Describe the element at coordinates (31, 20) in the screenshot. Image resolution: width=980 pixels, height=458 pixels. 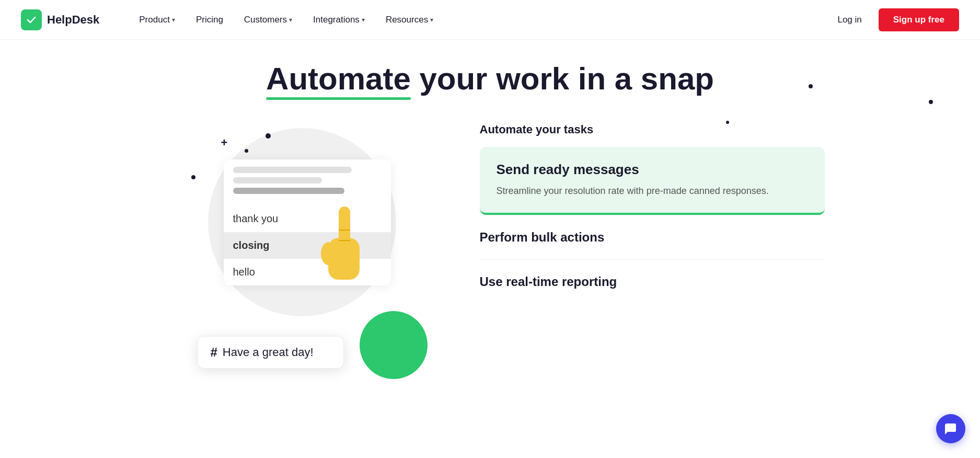
I see `logo-icon` at that location.